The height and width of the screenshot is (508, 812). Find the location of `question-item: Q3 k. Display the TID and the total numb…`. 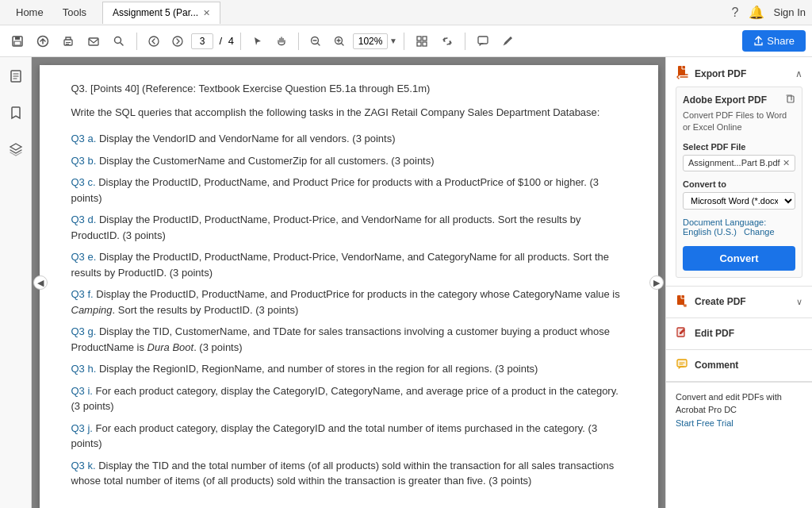

question-item: Q3 k. Display the TID and the total numb… is located at coordinates (349, 473).